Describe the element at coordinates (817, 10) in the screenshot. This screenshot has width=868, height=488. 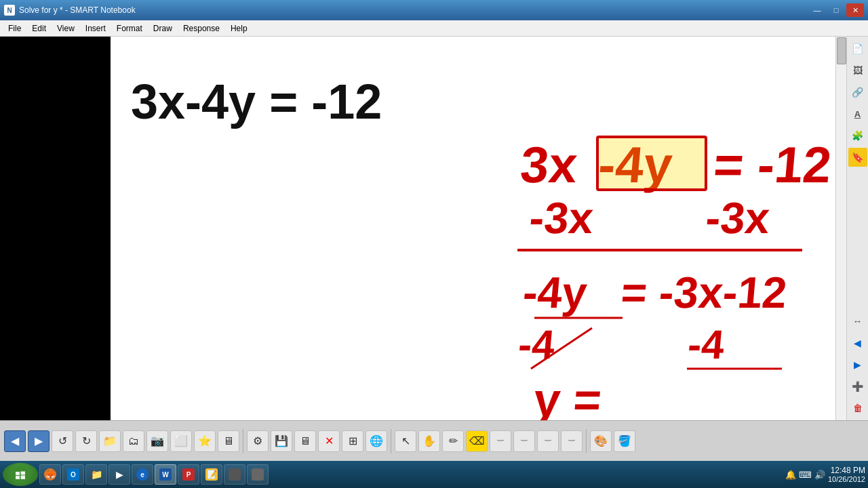
I see `minimize-button: —` at that location.